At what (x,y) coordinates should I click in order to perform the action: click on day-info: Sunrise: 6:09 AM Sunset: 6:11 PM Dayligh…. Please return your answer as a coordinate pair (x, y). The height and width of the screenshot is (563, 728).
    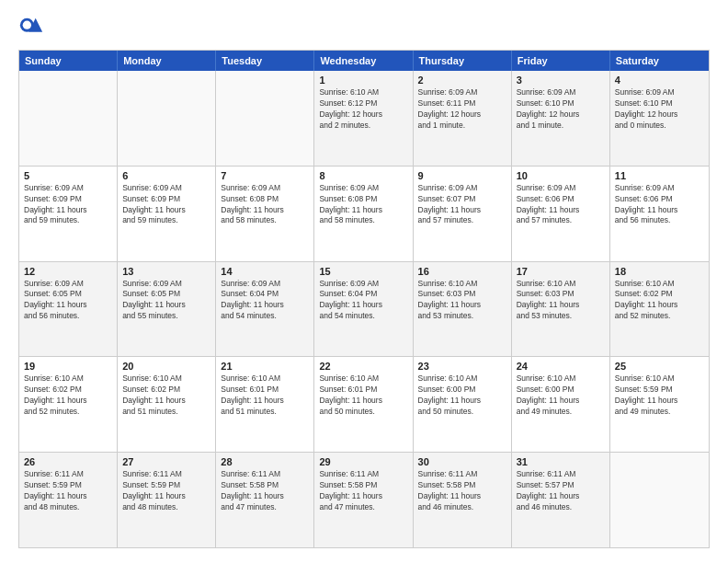
    Looking at the image, I should click on (462, 109).